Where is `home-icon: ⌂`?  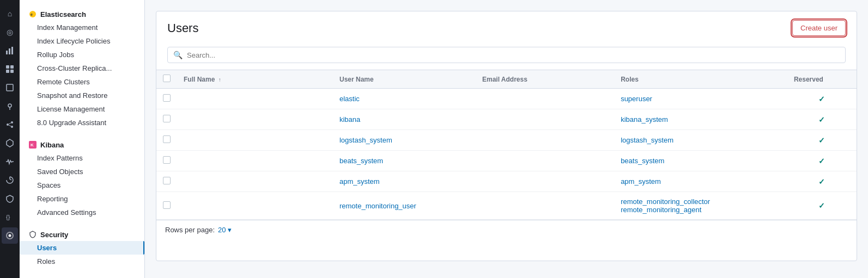
home-icon: ⌂ is located at coordinates (10, 14).